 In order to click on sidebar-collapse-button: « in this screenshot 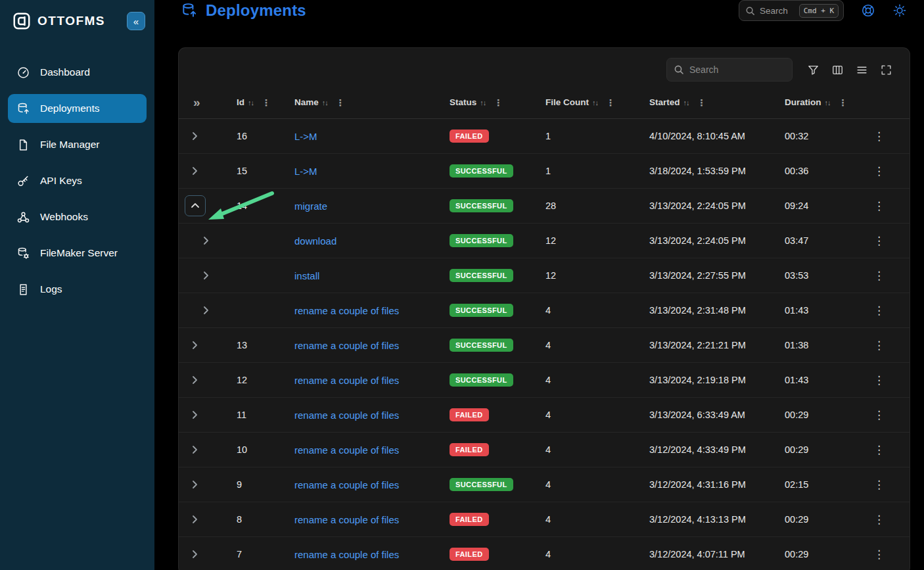, I will do `click(136, 21)`.